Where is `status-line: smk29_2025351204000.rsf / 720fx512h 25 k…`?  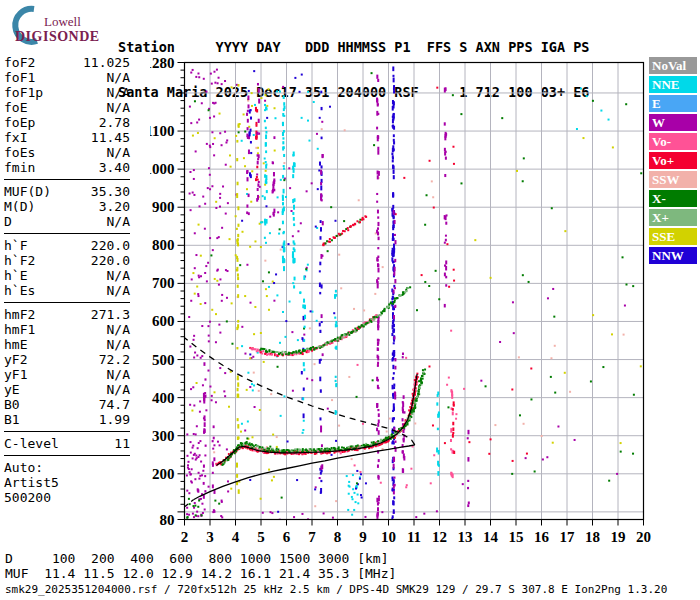
status-line: smk29_2025351204000.rsf / 720fx512h 25 k… is located at coordinates (336, 590).